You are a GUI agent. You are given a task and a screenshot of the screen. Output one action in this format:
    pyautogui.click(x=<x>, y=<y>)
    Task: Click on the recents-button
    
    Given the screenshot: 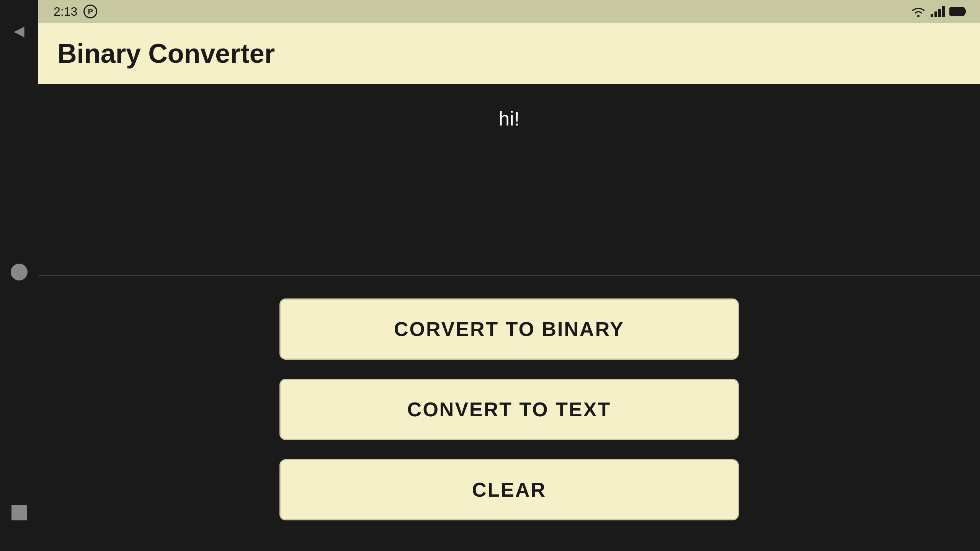 What is the action you would take?
    pyautogui.click(x=19, y=513)
    